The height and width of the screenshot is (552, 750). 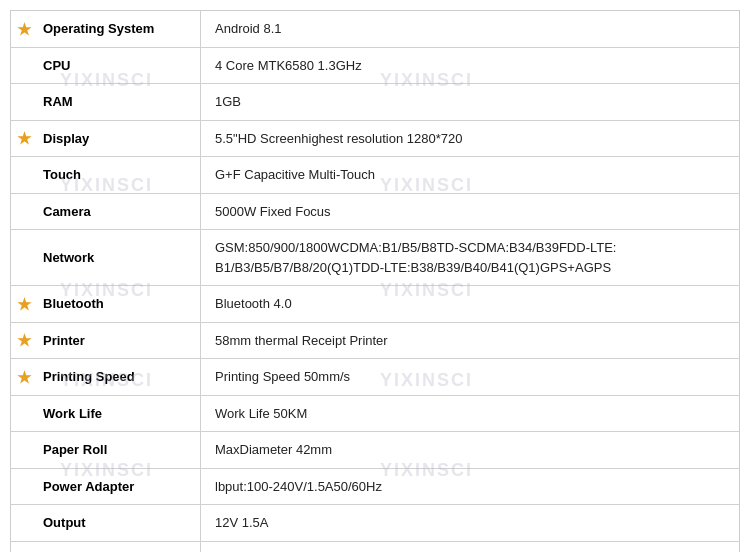 What do you see at coordinates (470, 212) in the screenshot?
I see `value-cell-camera: 5000W Fixed Focus` at bounding box center [470, 212].